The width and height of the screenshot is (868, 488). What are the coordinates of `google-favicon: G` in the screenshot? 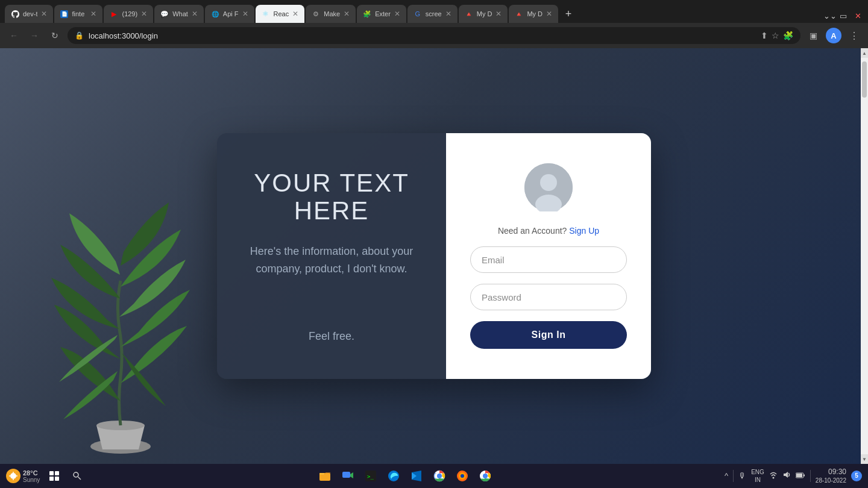 It's located at (418, 14).